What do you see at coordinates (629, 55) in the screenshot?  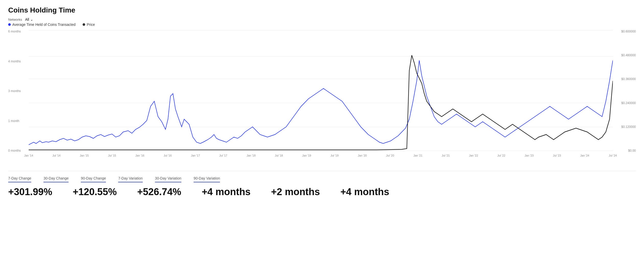 I see `y-right-1: $0.480000` at bounding box center [629, 55].